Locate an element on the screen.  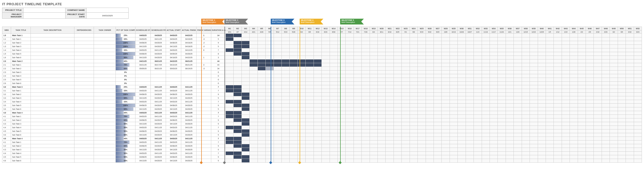
wbs-cell: 1.4 is located at coordinates (7, 50).